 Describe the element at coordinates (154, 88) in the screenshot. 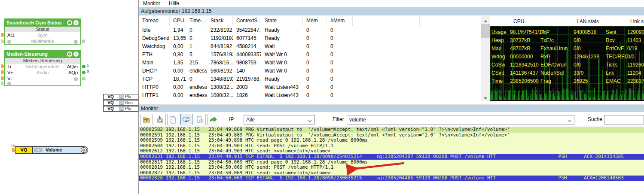

I see `thread-cell: HTTP0` at that location.